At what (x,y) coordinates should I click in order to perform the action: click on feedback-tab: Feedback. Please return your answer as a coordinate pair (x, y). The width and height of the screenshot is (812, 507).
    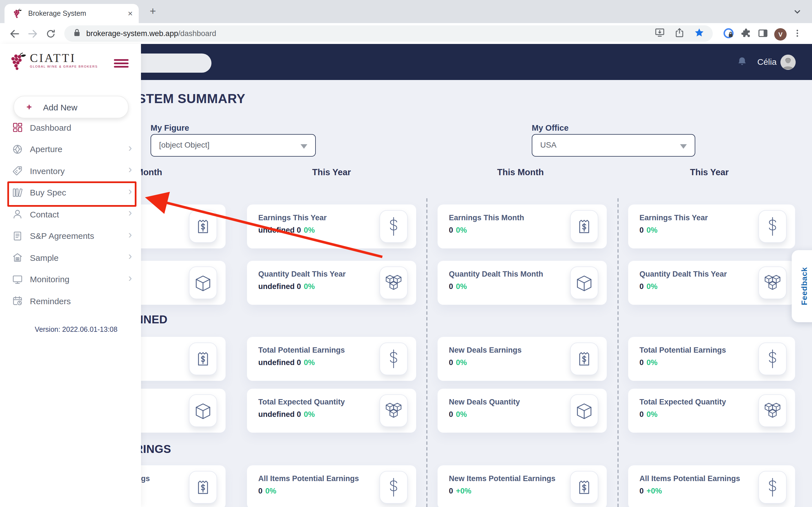
    Looking at the image, I should click on (802, 286).